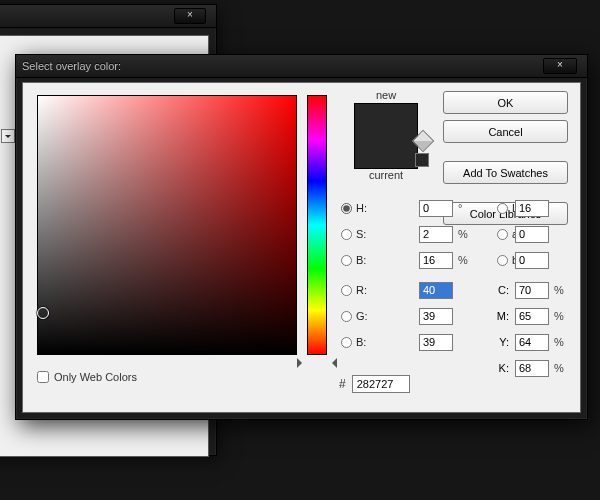 This screenshot has height=500, width=600. Describe the element at coordinates (362, 208) in the screenshot. I see `label-h: H:` at that location.